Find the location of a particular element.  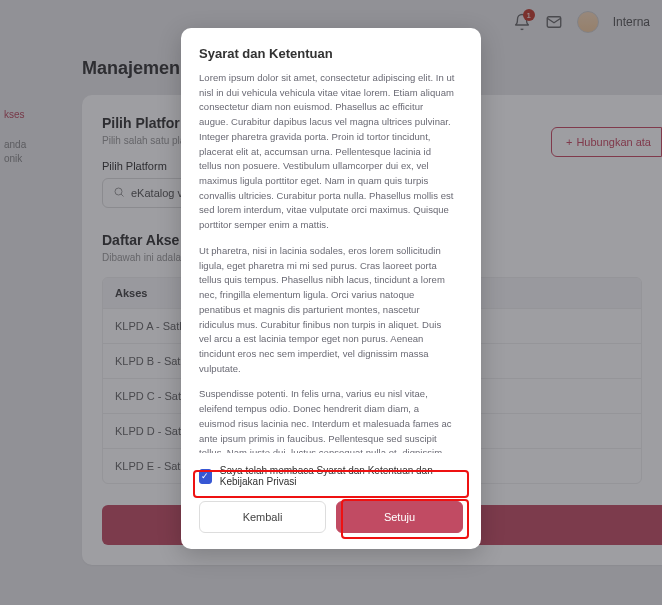

agree-button: Setuju is located at coordinates (400, 517).